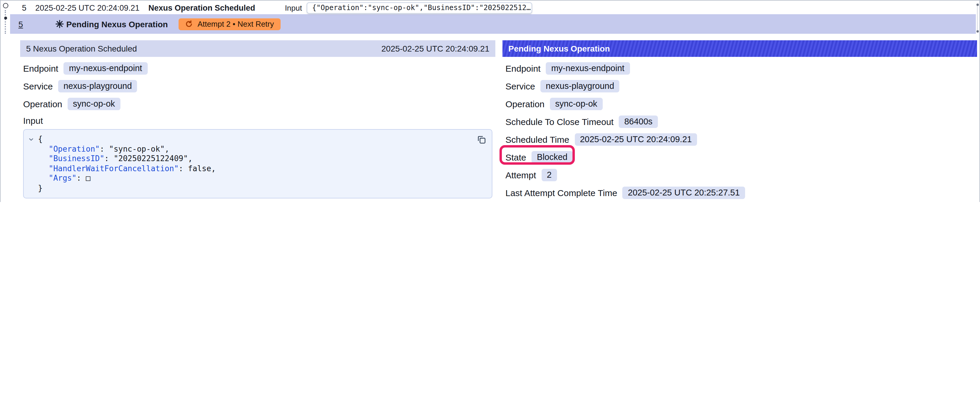  I want to click on field-value-badge: 2, so click(549, 175).